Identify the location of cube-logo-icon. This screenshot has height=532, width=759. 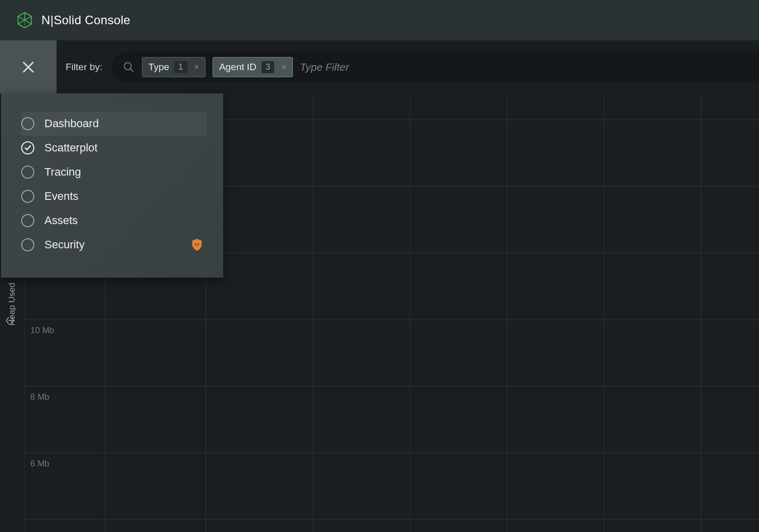
(25, 20).